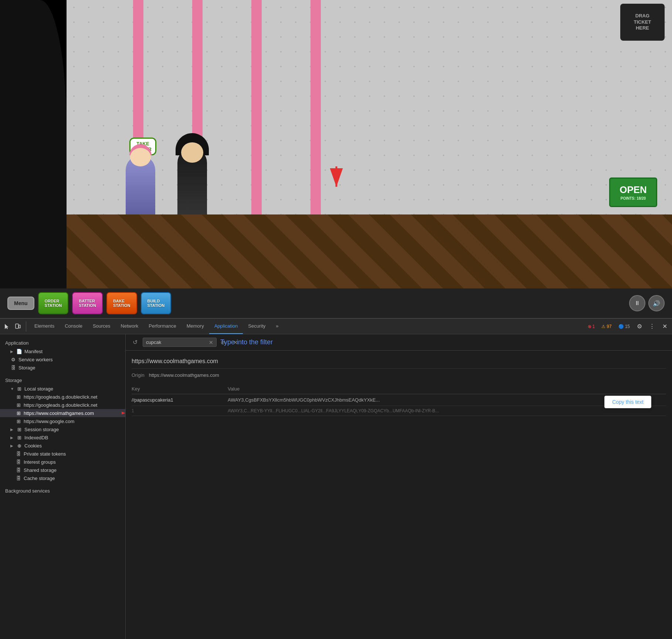 Image resolution: width=672 pixels, height=639 pixels. I want to click on manifest-icon: 📄, so click(19, 351).